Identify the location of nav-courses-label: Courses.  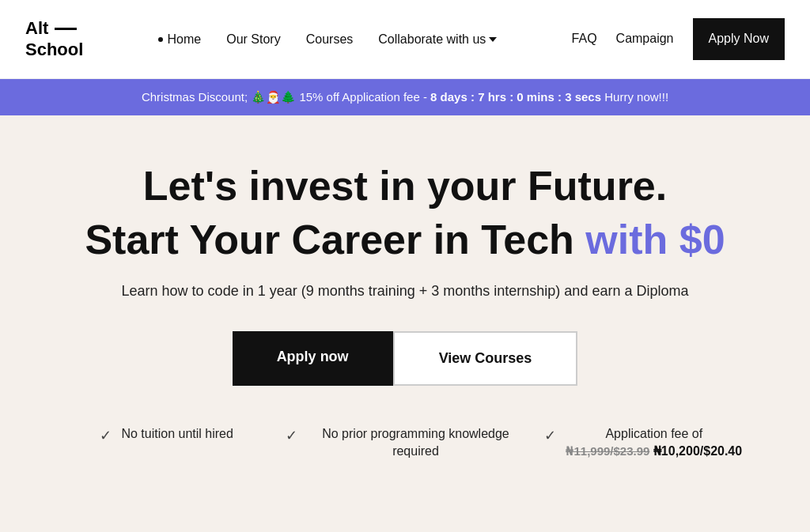
(330, 40).